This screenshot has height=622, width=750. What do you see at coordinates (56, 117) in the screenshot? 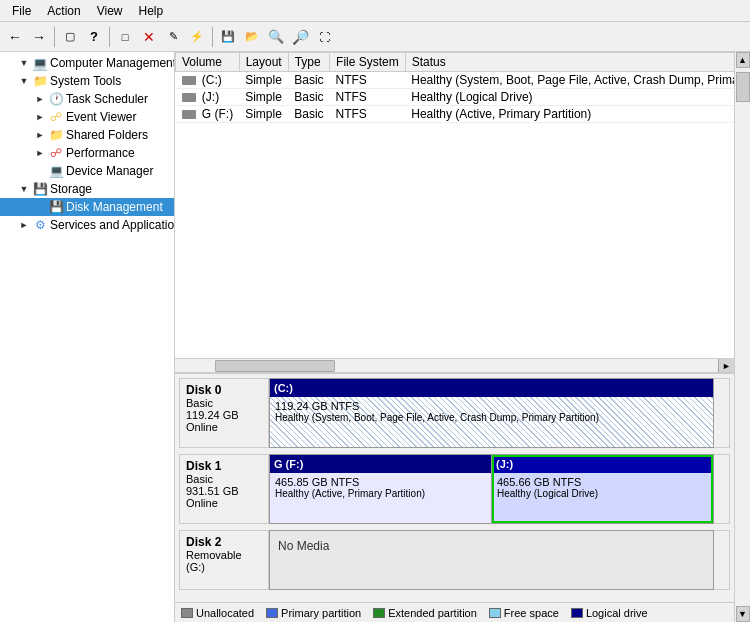
I see `event-viewer-icon: ☍` at bounding box center [56, 117].